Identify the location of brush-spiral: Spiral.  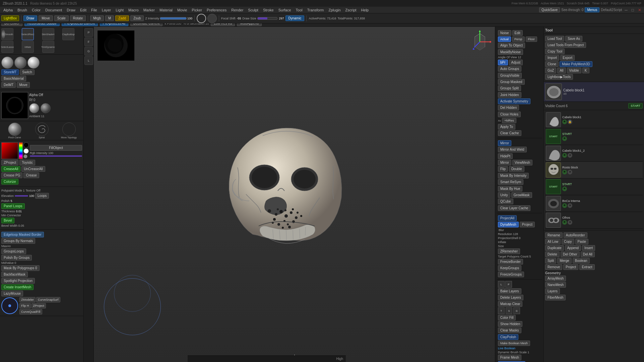
(42, 131).